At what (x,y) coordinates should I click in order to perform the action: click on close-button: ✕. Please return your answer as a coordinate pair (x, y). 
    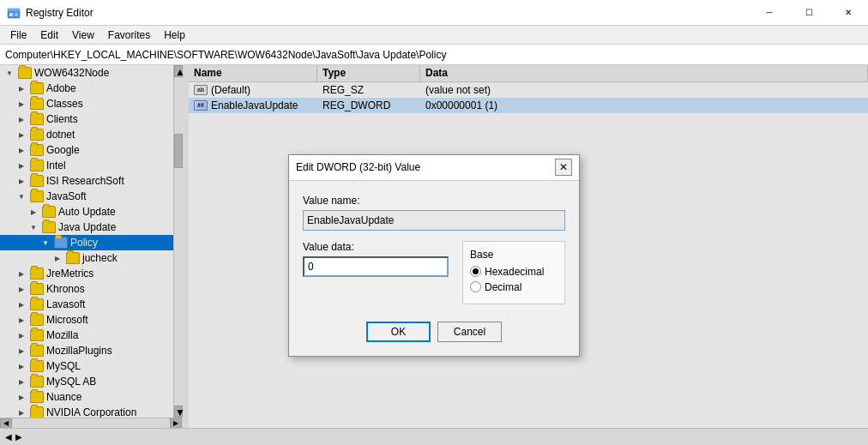
    Looking at the image, I should click on (848, 13).